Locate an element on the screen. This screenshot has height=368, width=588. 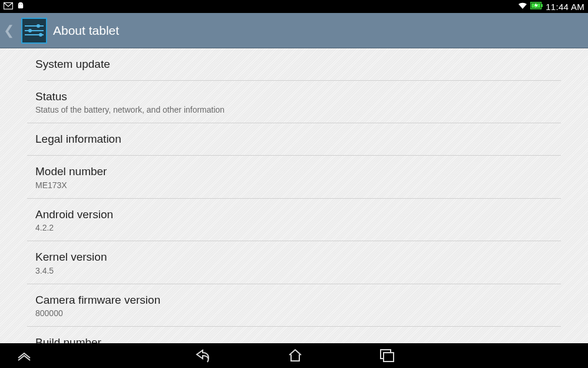
page-title: About tablet is located at coordinates (86, 31).